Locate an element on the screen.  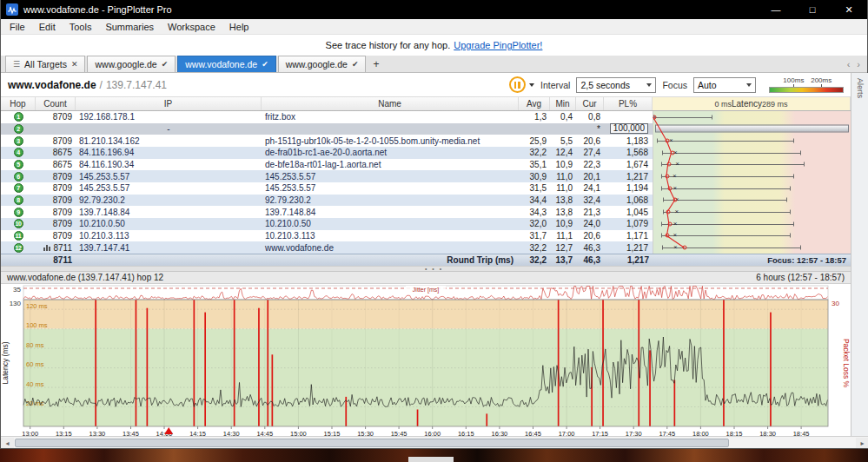
pingplotter-icon is located at coordinates (12, 10).